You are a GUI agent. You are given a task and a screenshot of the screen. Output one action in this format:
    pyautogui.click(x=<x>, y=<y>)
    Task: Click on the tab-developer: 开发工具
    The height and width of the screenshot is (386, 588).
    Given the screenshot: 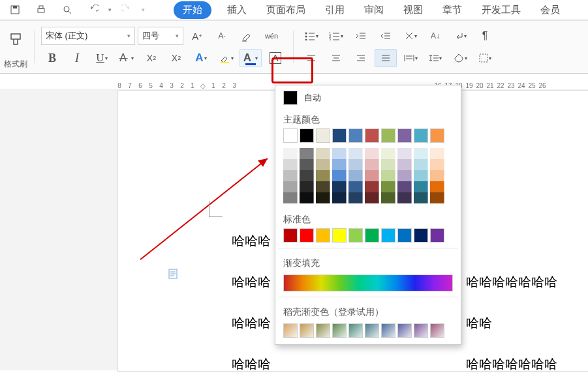 What is the action you would take?
    pyautogui.click(x=501, y=10)
    